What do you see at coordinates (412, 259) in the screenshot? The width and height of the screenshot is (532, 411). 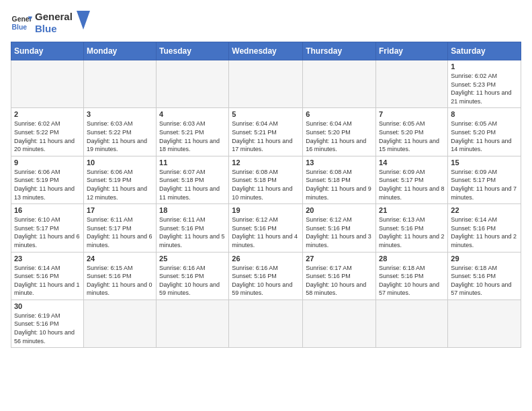 I see `day-number: 28` at bounding box center [412, 259].